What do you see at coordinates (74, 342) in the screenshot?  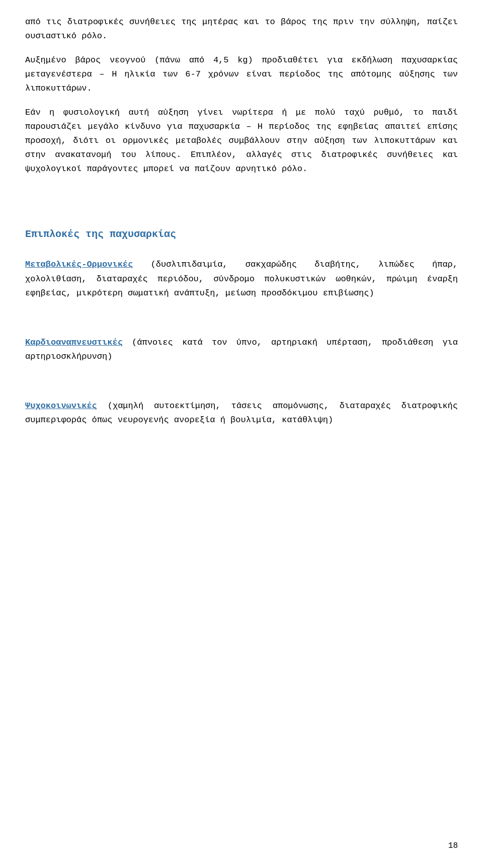 I see `subsection-label-cardio: Καρδιοαναπνευστικές` at bounding box center [74, 342].